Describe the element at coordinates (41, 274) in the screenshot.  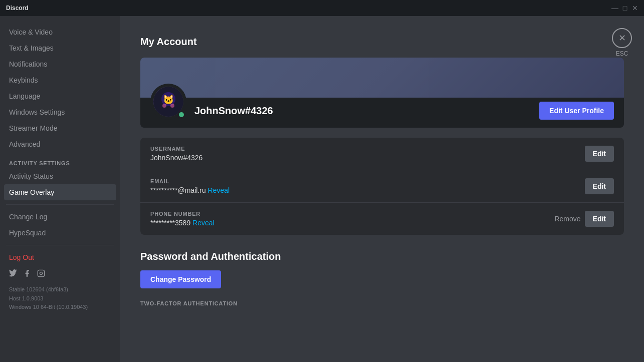
I see `instagram-icon` at that location.